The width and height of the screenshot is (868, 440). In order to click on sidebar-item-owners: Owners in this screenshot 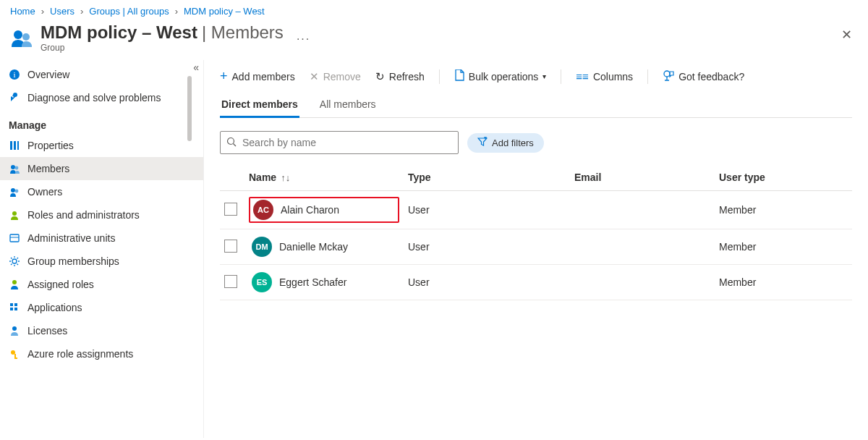, I will do `click(101, 192)`.